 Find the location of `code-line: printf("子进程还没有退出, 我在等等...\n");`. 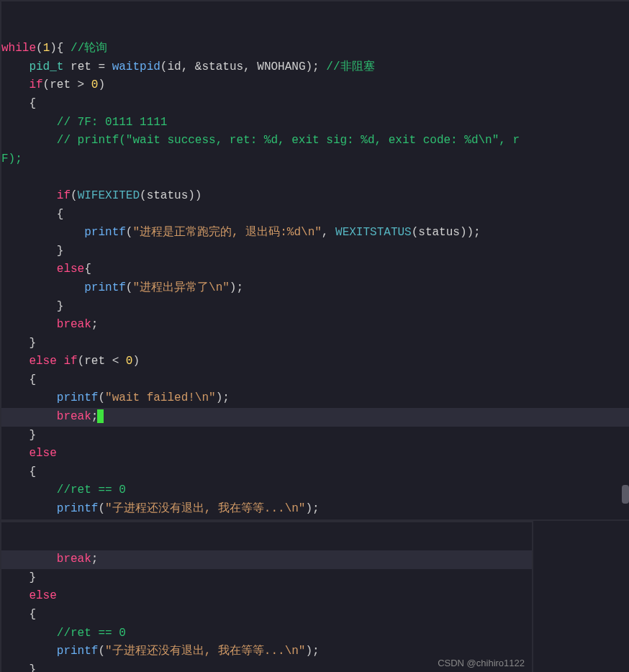

code-line: printf("子进程还没有退出, 我在等等...\n"); is located at coordinates (315, 509).